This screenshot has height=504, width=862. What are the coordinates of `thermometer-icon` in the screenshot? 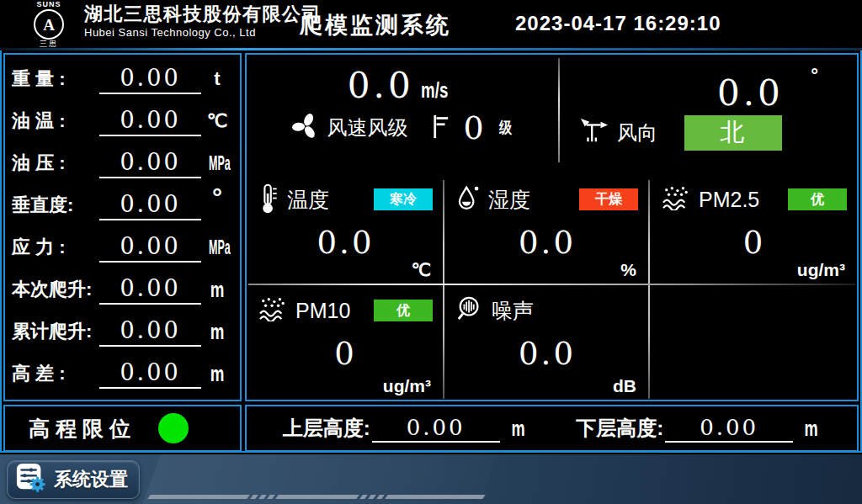 It's located at (269, 200).